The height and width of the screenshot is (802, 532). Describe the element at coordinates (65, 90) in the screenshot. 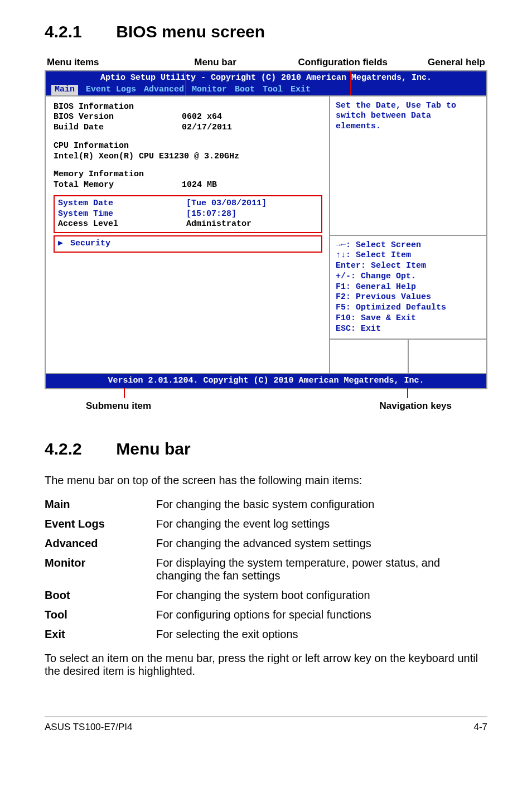

I see `menu-main: Main` at that location.